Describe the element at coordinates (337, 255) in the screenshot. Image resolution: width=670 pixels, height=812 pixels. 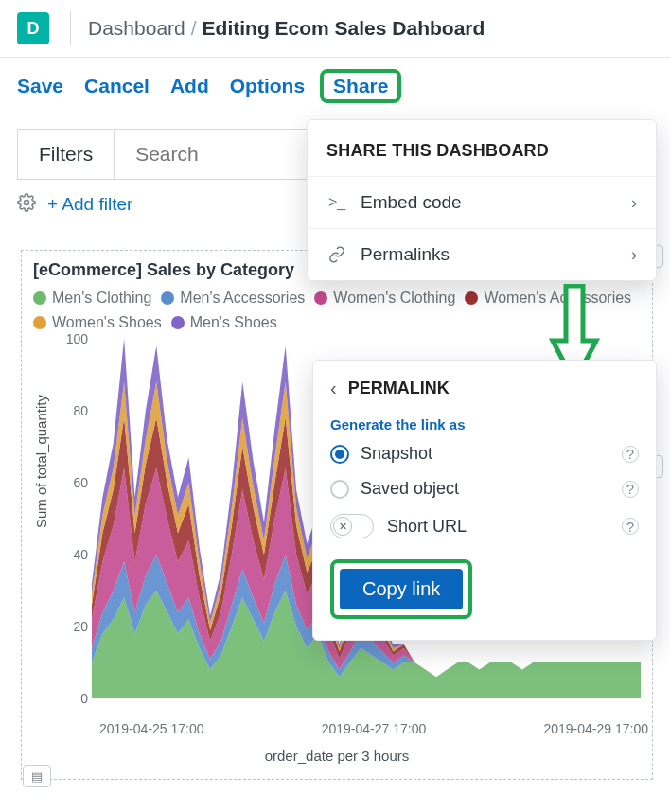
I see `link-icon` at that location.